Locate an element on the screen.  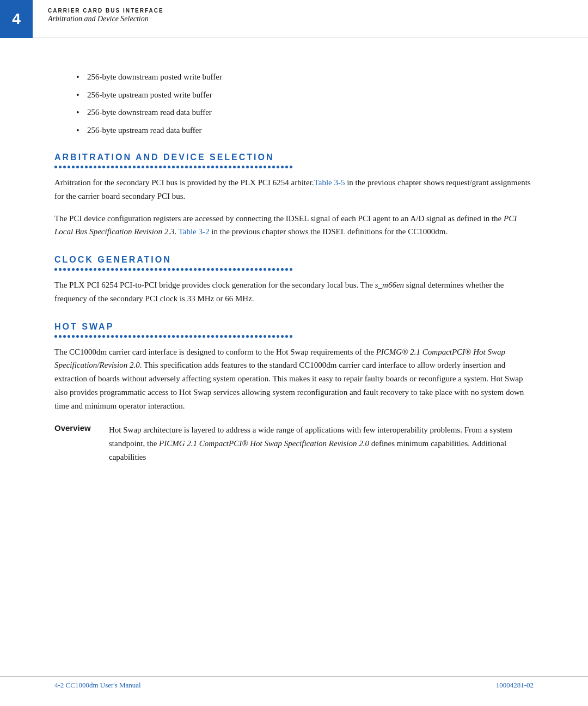
footer-left: 4-2 CC1000dm User's Manual is located at coordinates (98, 685).